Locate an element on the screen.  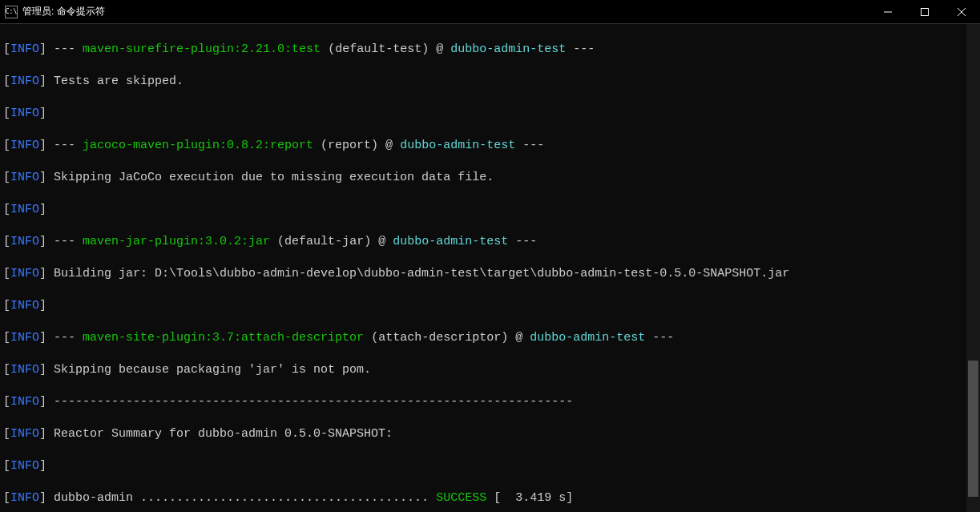
vertical-scrollbar is located at coordinates (973, 268).